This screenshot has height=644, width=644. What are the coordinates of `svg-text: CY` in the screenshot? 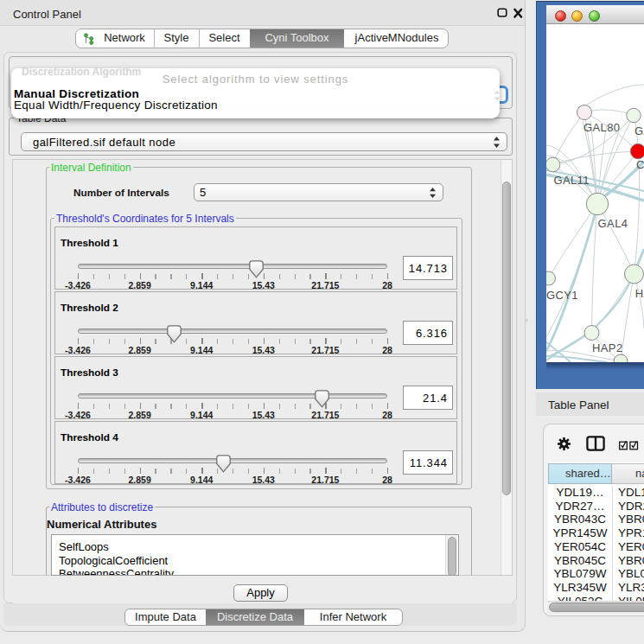 It's located at (640, 164).